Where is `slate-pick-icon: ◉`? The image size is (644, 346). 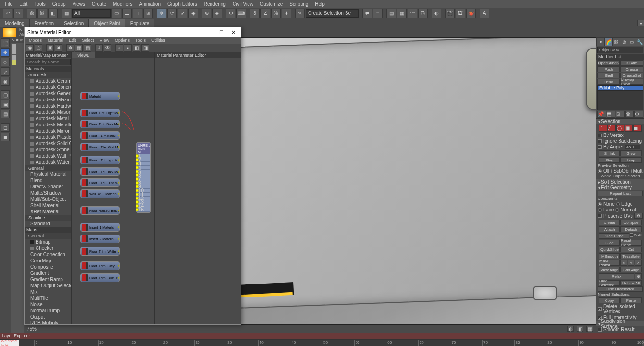 slate-pick-icon: ◉ is located at coordinates (30, 48).